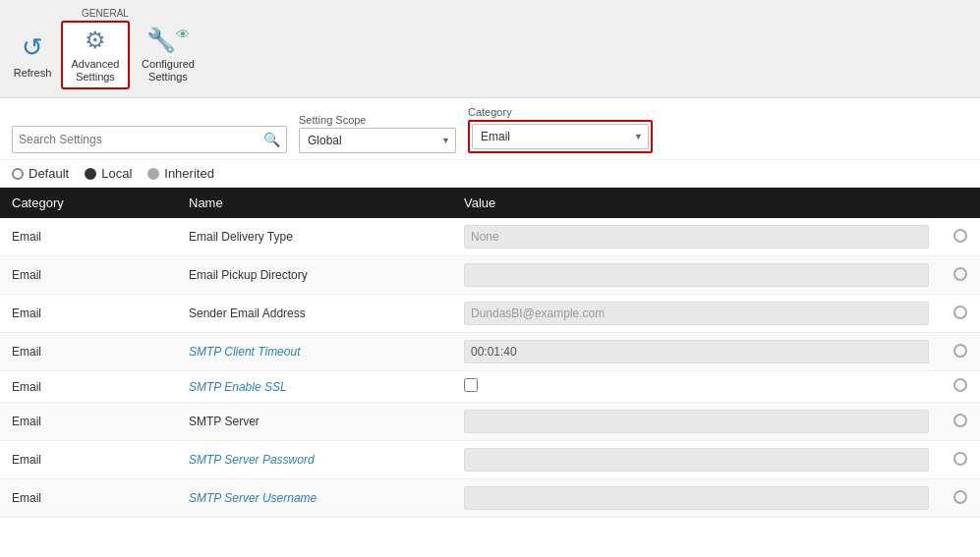  Describe the element at coordinates (40, 173) in the screenshot. I see `radio-default: Default` at that location.